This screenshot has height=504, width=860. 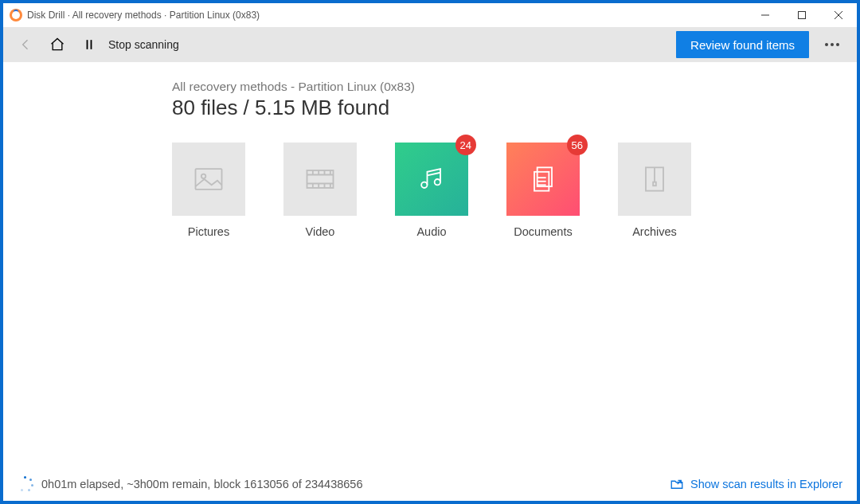 What do you see at coordinates (25, 45) in the screenshot?
I see `back-button` at bounding box center [25, 45].